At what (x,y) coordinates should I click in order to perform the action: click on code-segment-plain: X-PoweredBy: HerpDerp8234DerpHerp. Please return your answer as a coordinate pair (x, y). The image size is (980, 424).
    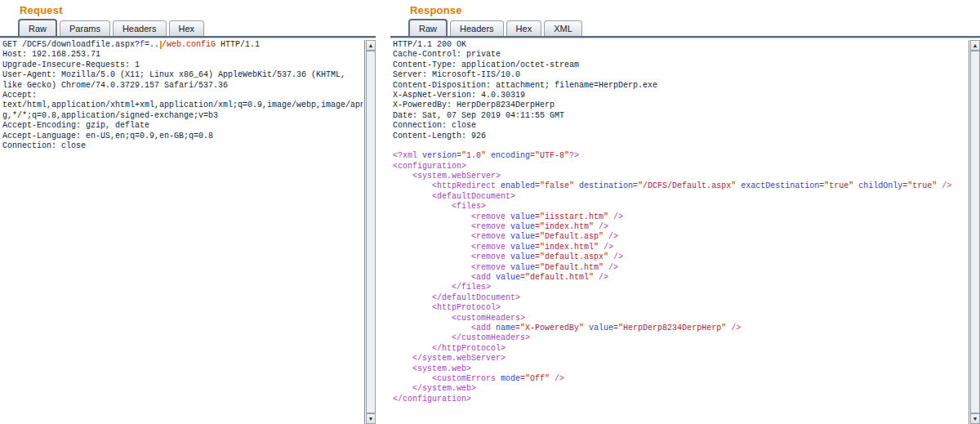
    Looking at the image, I should click on (474, 105).